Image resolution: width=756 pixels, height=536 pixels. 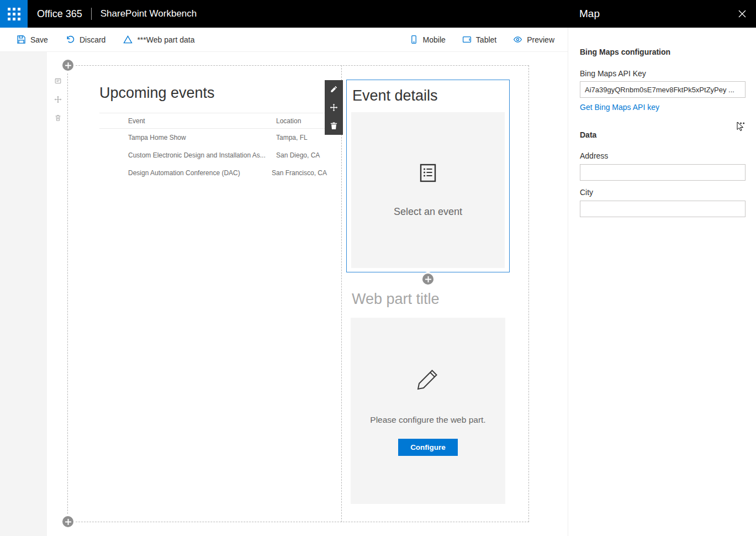 What do you see at coordinates (14, 14) in the screenshot?
I see `app-launcher-button` at bounding box center [14, 14].